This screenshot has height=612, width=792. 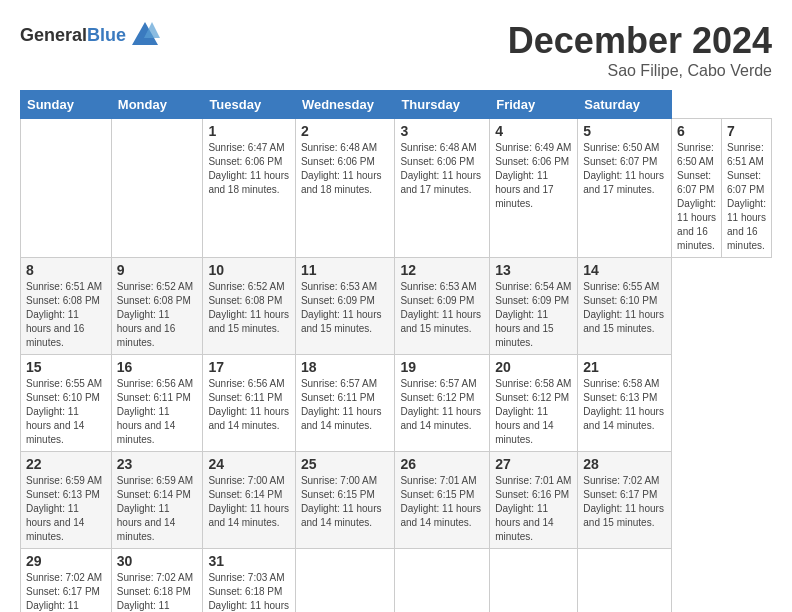 I want to click on calendar-week-row: 29 Sunrise: 7:02 AMSunset: 6:17 PMDaylig…, so click(x=396, y=581).